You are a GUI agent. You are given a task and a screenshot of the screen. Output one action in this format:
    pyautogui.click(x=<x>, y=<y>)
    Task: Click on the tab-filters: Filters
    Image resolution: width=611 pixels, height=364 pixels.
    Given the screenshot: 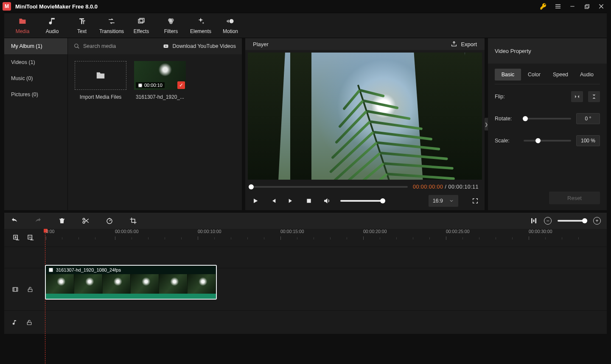 What is the action you would take?
    pyautogui.click(x=171, y=25)
    